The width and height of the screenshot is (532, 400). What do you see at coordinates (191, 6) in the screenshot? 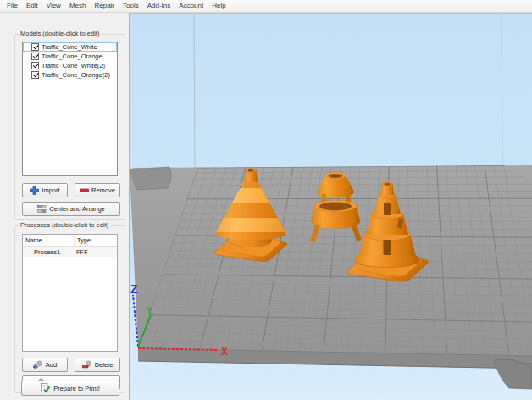
I see `menu-account: Account` at bounding box center [191, 6].